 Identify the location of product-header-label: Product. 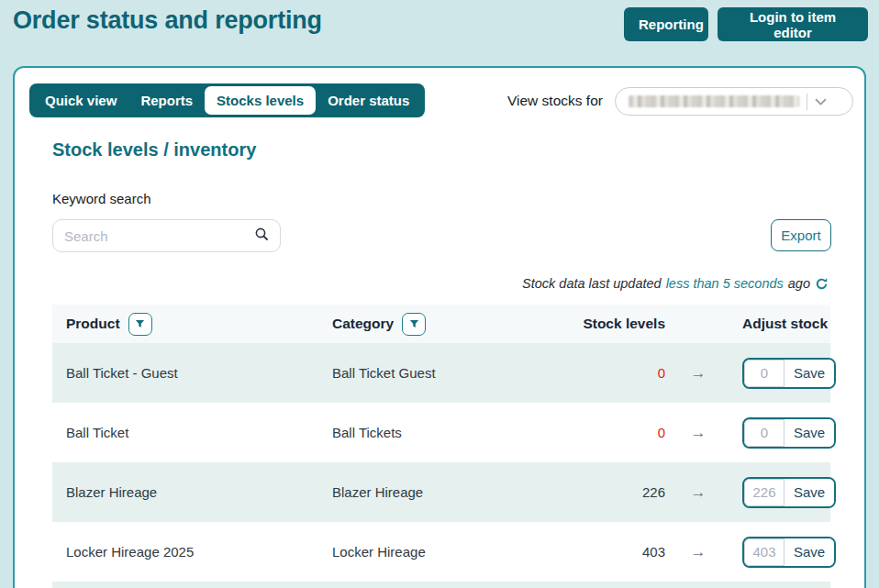
(94, 324).